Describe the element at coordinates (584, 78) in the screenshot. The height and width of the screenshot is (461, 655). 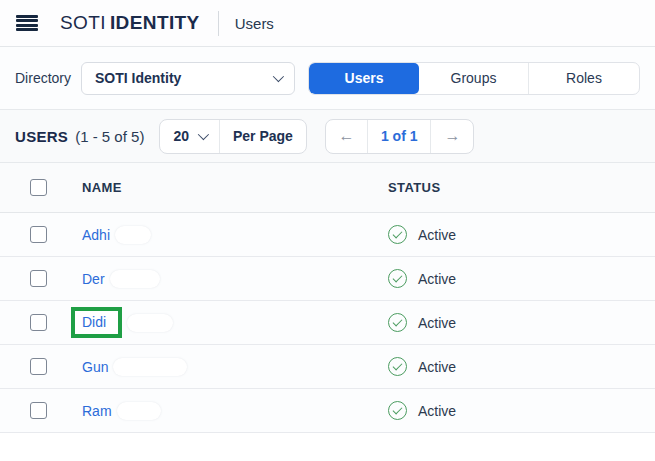
I see `tab-roles: Roles` at that location.